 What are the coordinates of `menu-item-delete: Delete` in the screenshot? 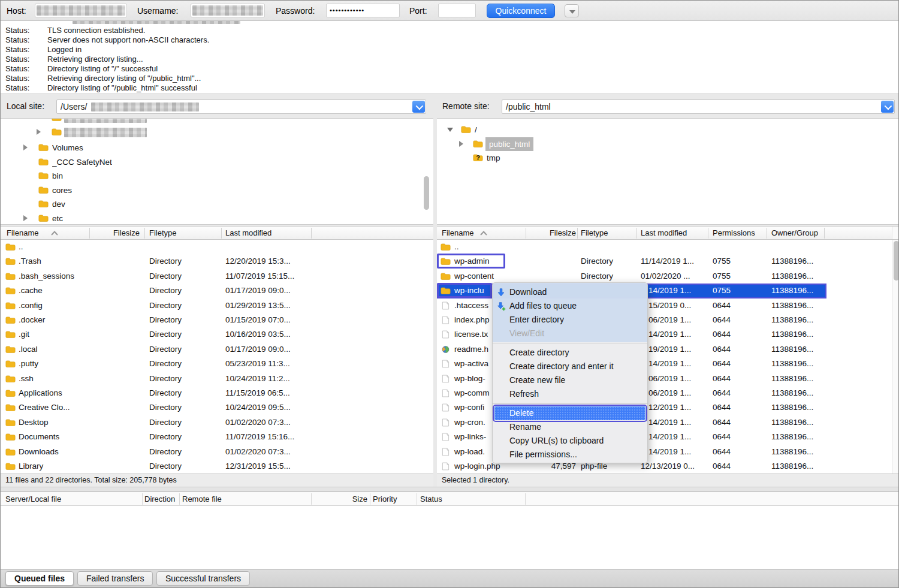 It's located at (570, 414).